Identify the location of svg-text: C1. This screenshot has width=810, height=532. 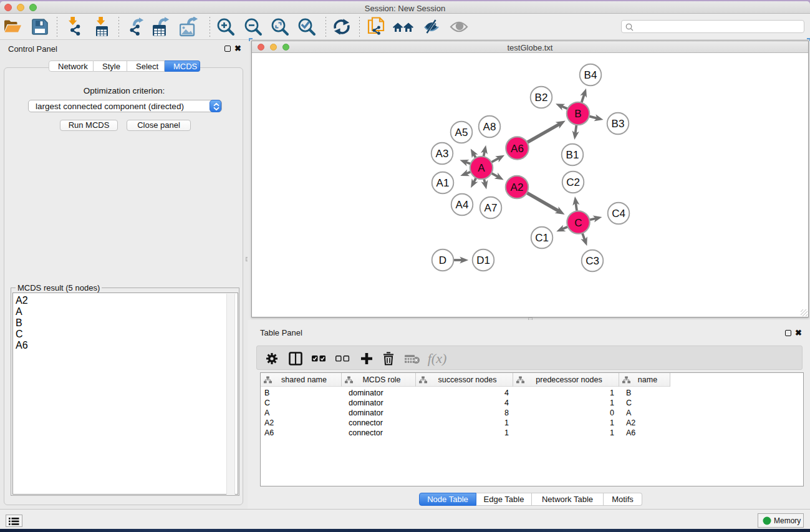
(542, 238).